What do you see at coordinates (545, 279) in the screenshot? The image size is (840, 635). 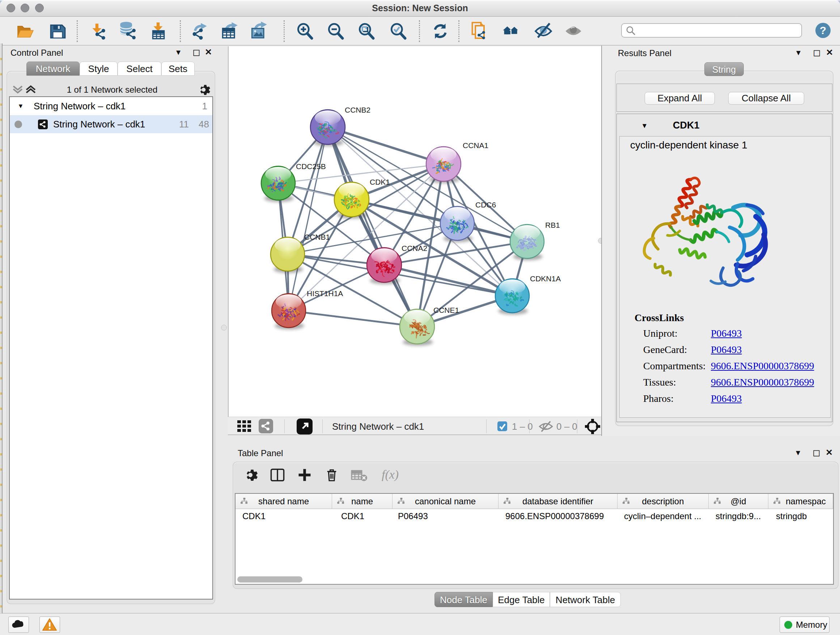 I see `svg-text: CDKN1A` at bounding box center [545, 279].